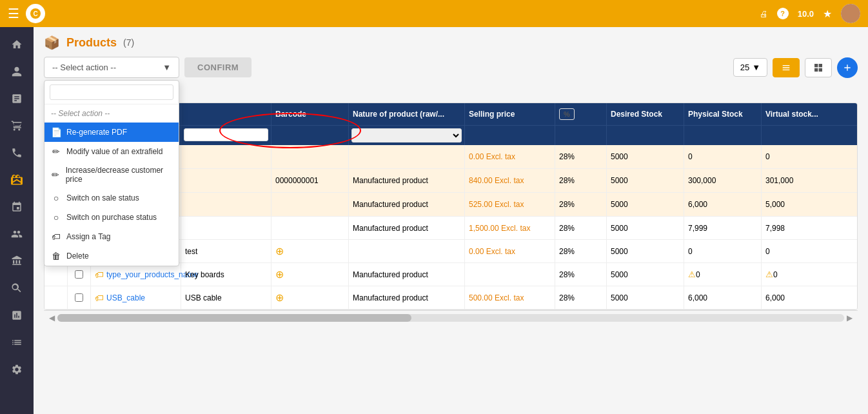  What do you see at coordinates (786, 68) in the screenshot?
I see `list-view-button` at bounding box center [786, 68].